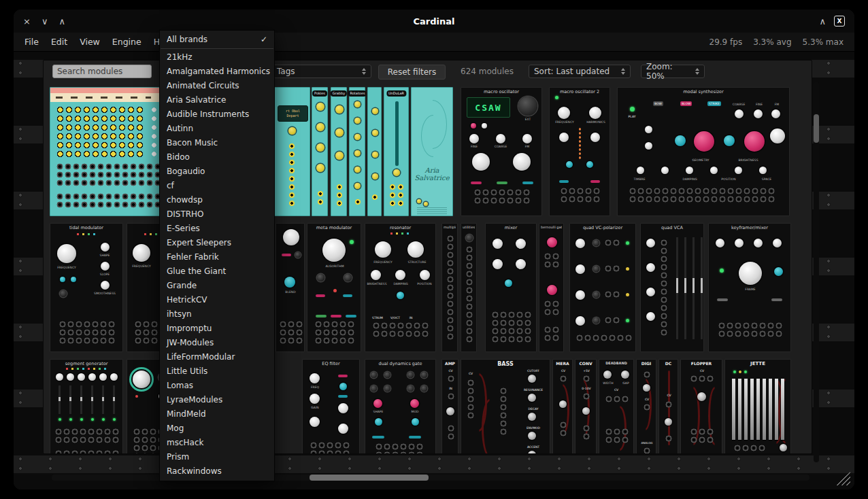 This screenshot has width=868, height=499. I want to click on module-preview-meta-modulator: meta modulator ALGORITHM, so click(334, 288).